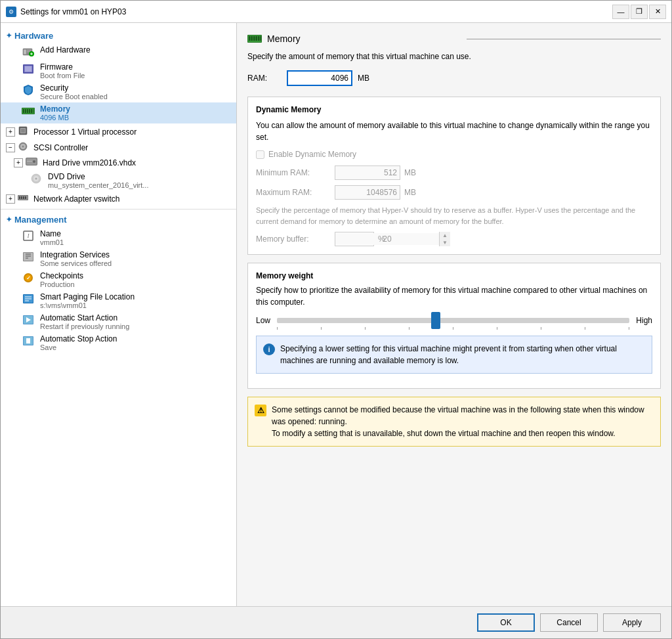 The height and width of the screenshot is (639, 672). Describe the element at coordinates (10, 199) in the screenshot. I see `network-expand` at that location.